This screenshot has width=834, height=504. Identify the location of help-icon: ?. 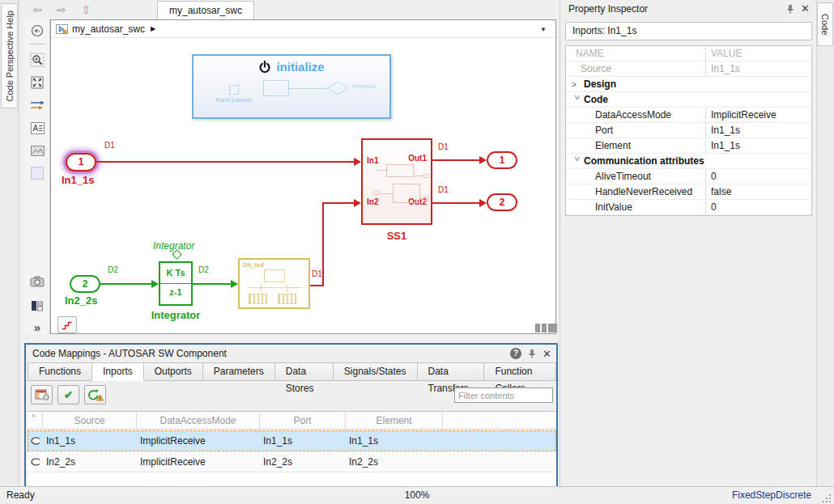
(516, 354).